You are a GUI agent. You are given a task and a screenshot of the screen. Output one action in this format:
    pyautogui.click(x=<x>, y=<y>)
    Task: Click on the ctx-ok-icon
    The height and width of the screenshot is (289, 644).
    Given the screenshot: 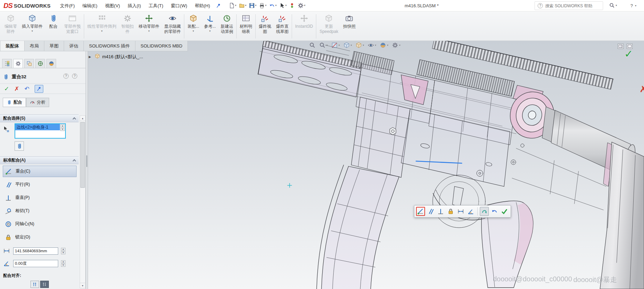 What is the action you would take?
    pyautogui.click(x=504, y=211)
    